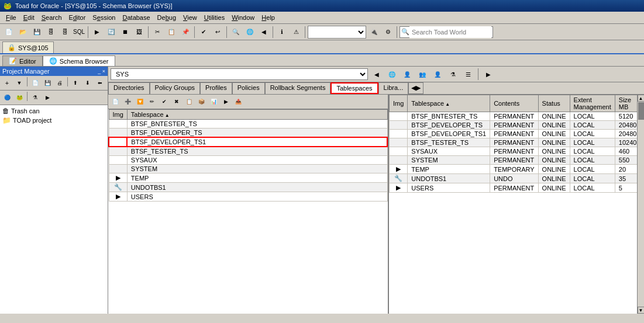 The height and width of the screenshot is (323, 644). Describe the element at coordinates (7, 98) in the screenshot. I see `btn-proj-filter: 🔵` at that location.